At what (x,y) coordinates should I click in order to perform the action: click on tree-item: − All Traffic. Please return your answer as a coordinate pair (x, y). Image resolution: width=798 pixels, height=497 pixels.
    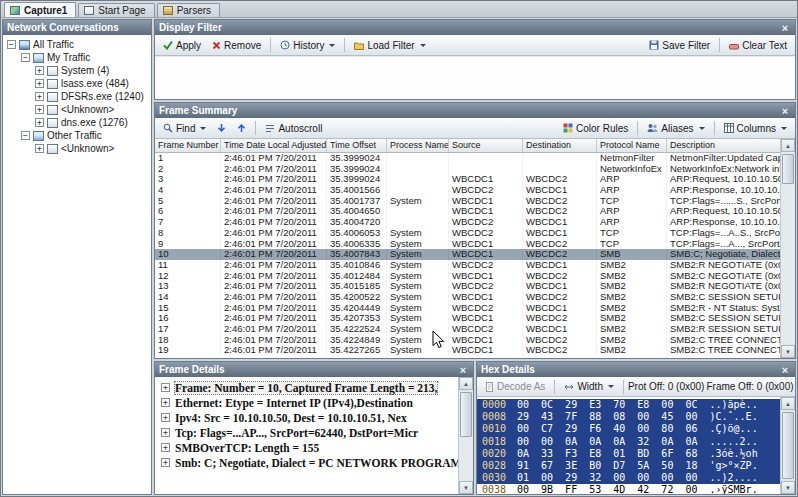
    Looking at the image, I should click on (77, 44).